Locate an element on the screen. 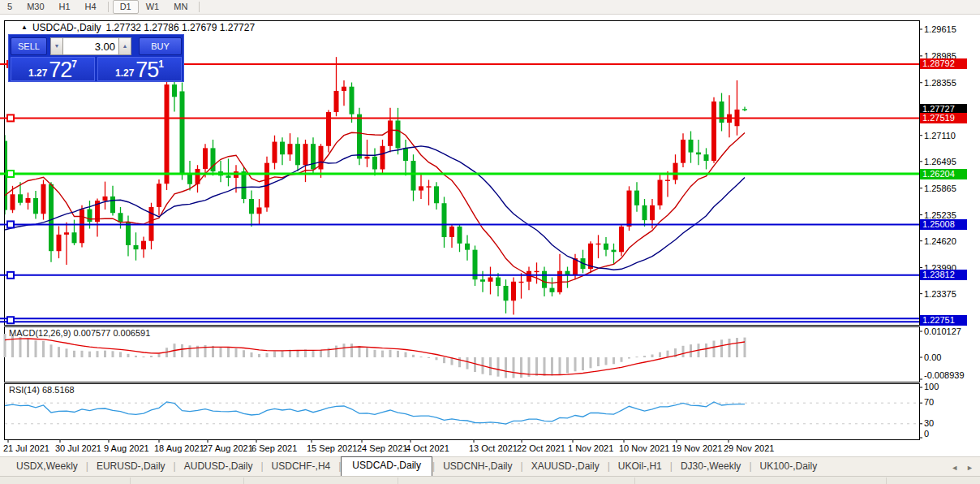 The width and height of the screenshot is (980, 484). date-axis-label: 4 Oct 2021 is located at coordinates (428, 448).